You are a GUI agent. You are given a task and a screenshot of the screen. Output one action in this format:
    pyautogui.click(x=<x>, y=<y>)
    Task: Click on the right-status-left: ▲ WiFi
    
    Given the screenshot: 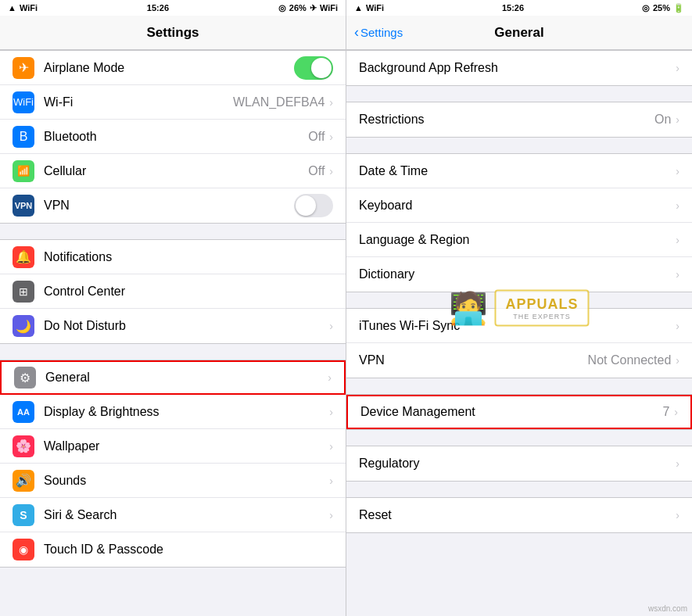 What is the action you would take?
    pyautogui.click(x=369, y=8)
    